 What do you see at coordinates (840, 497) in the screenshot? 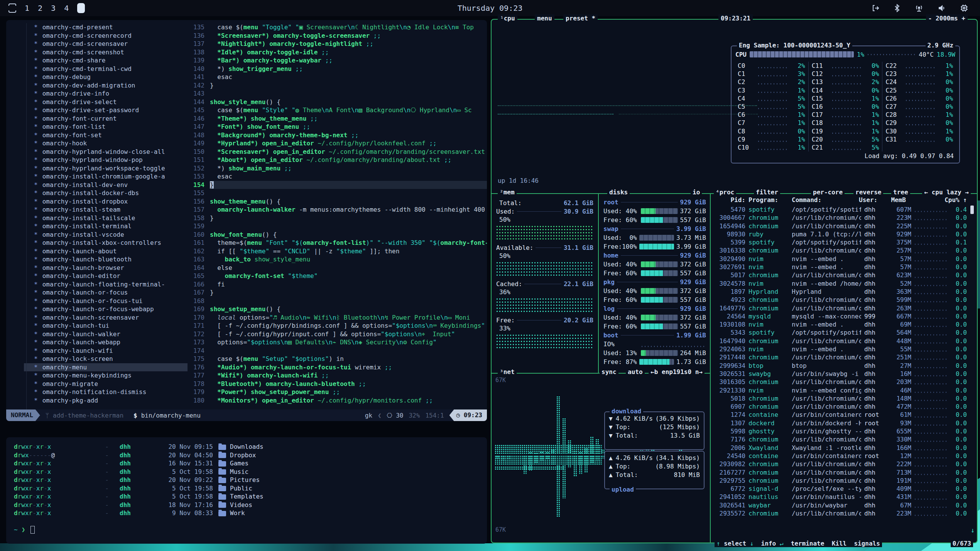
I see `process-row: 2941052nautilus/usr/bin/nautilus --gapdh…` at bounding box center [840, 497].